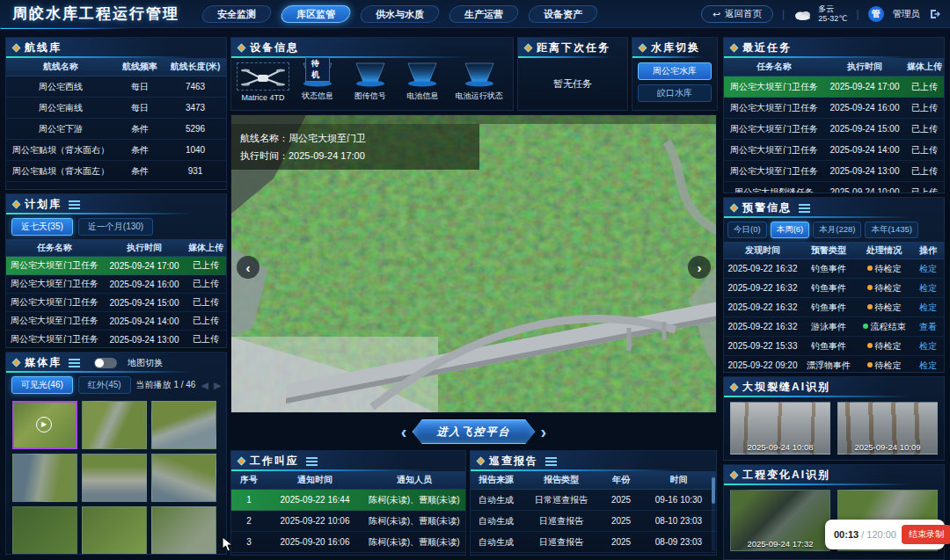 The width and height of the screenshot is (950, 560). Describe the element at coordinates (423, 82) in the screenshot. I see `device-battery-block: 电池信息` at that location.